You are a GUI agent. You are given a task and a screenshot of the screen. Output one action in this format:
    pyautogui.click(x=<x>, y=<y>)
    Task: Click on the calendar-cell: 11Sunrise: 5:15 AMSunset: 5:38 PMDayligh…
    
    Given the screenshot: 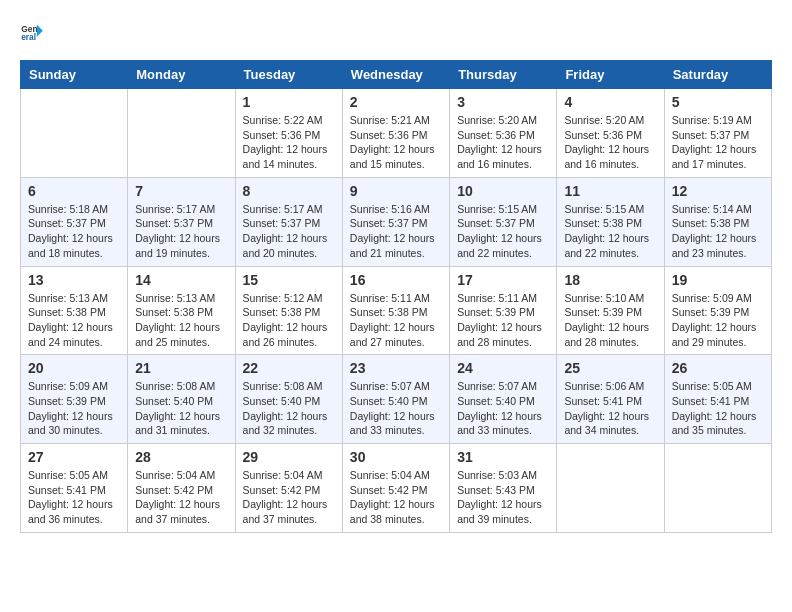 What is the action you would take?
    pyautogui.click(x=610, y=222)
    